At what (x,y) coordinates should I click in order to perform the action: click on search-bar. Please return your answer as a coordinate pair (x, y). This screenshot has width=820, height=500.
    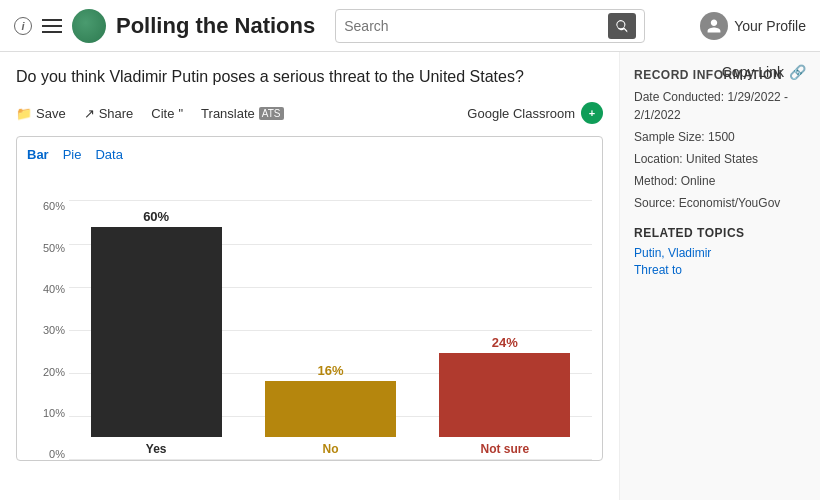
    Looking at the image, I should click on (490, 26).